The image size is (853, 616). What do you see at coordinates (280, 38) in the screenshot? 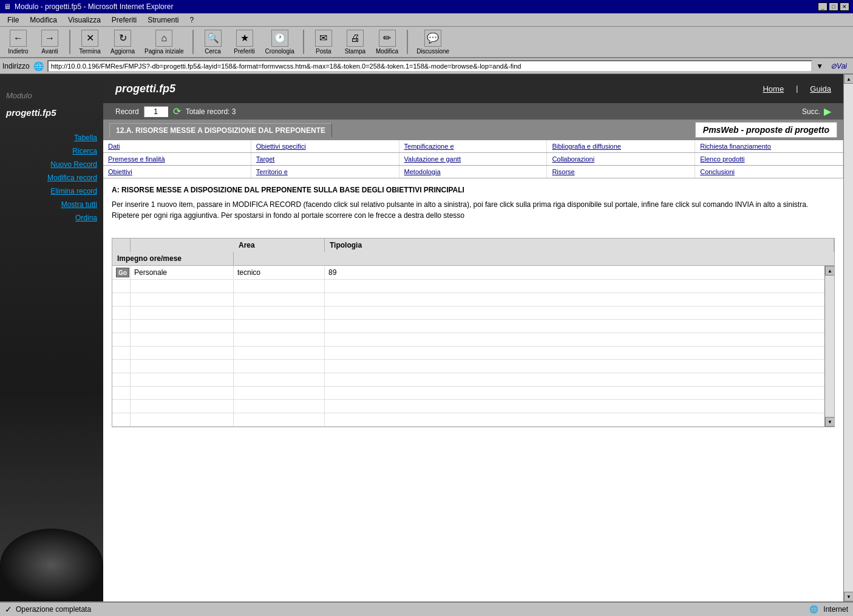
I see `history-icon: 🕐` at bounding box center [280, 38].